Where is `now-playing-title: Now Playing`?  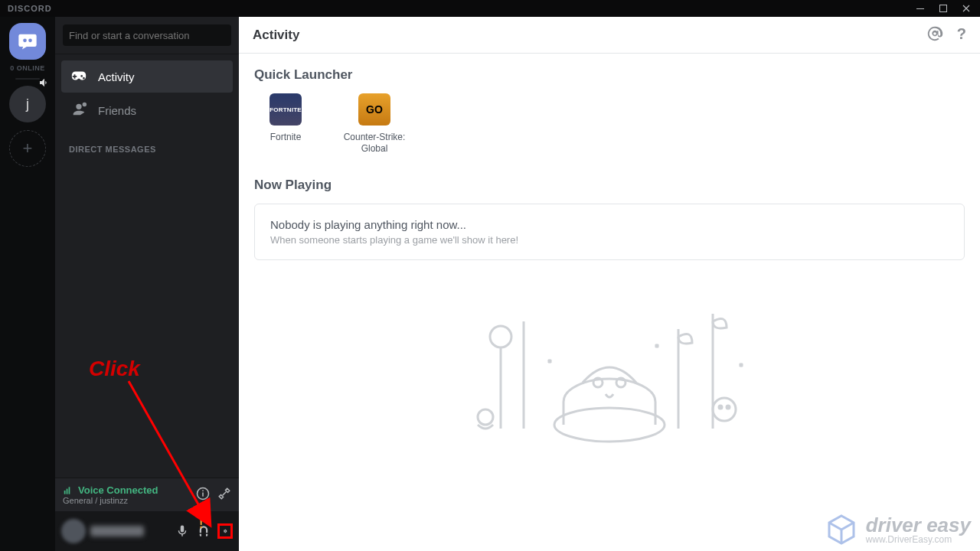 now-playing-title: Now Playing is located at coordinates (609, 185).